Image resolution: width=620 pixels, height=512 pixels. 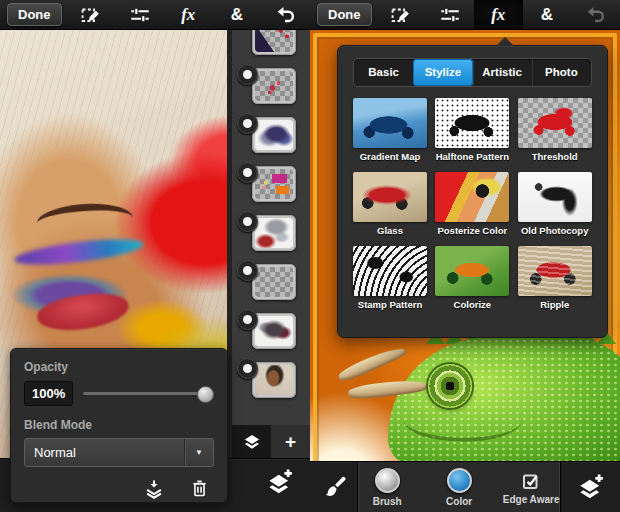 I want to click on color-option: Color, so click(x=459, y=488).